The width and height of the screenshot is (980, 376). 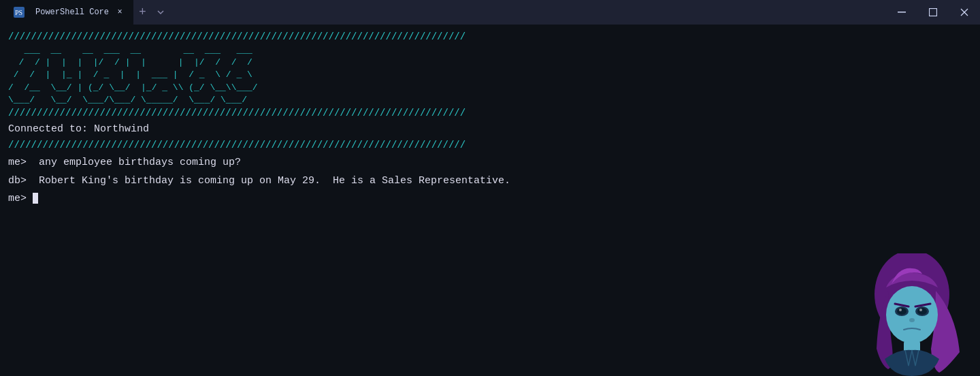 I want to click on close-window-button, so click(x=964, y=12).